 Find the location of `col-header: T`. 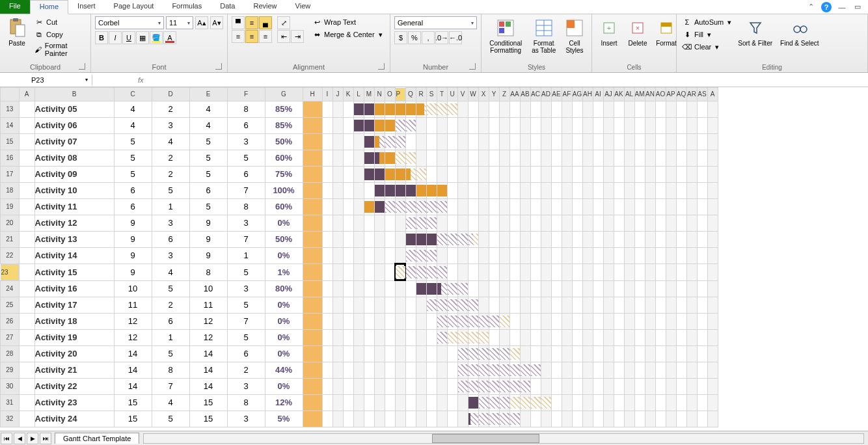

col-header: T is located at coordinates (442, 95).